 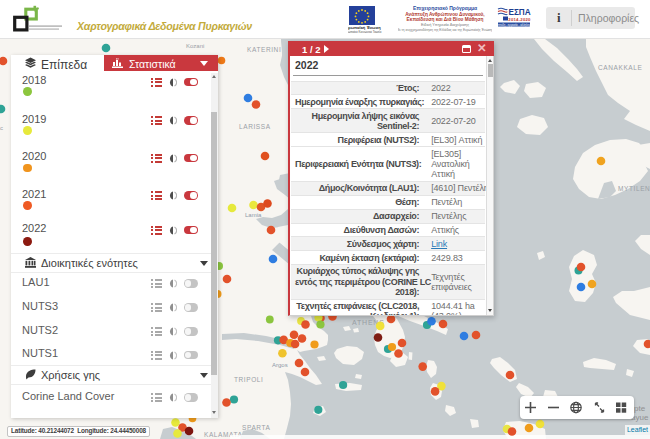 What do you see at coordinates (256, 428) in the screenshot?
I see `svg-text: SPARTA` at bounding box center [256, 428].